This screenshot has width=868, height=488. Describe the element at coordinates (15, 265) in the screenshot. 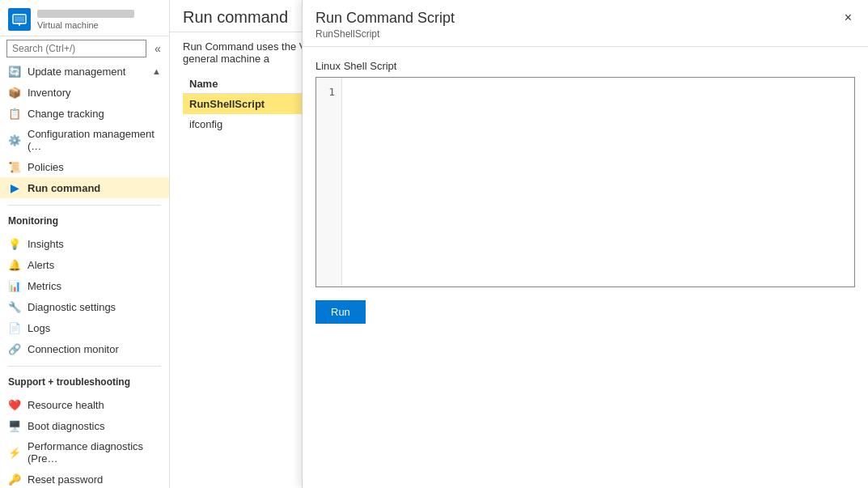

I see `alerts-icon: 🔔` at that location.